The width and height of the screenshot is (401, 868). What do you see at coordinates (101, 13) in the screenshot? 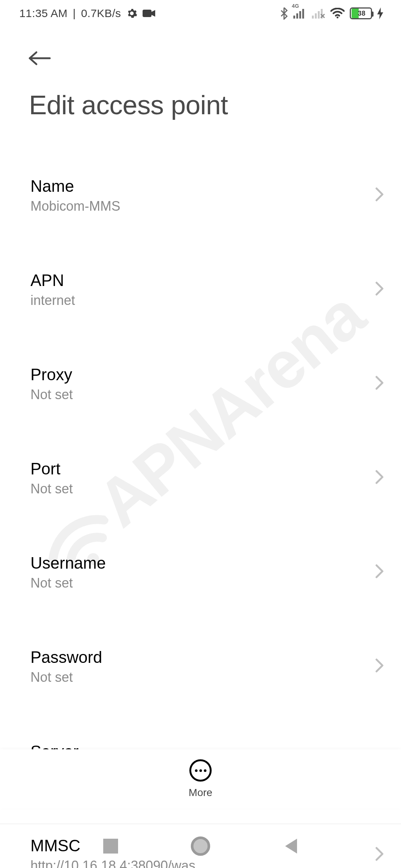
I see `status-data-rate: 0.7KB/s` at bounding box center [101, 13].